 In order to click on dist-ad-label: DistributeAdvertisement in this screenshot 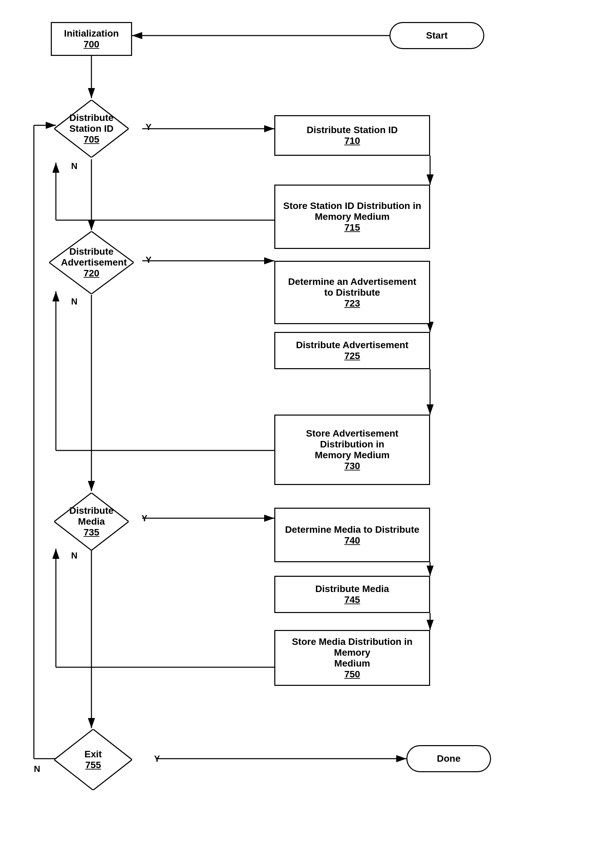, I will do `click(91, 257)`.